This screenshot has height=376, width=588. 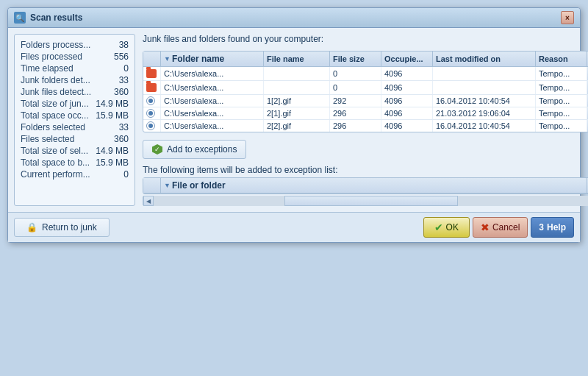 I want to click on lastmod-cell: 21.03.2012 19:06:04, so click(x=484, y=113).